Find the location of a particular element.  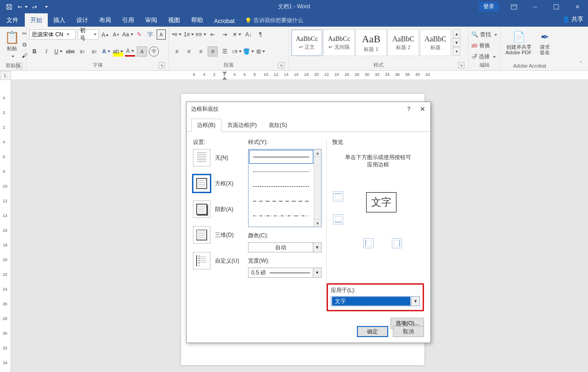

style-line-solid is located at coordinates (281, 157).